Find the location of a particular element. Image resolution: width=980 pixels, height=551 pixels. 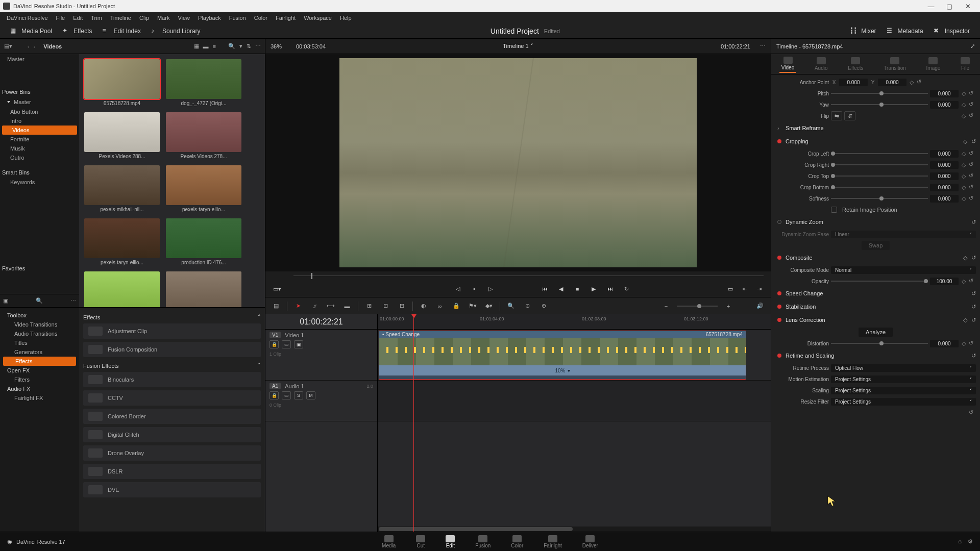

page-cut: Cut is located at coordinates (421, 542).